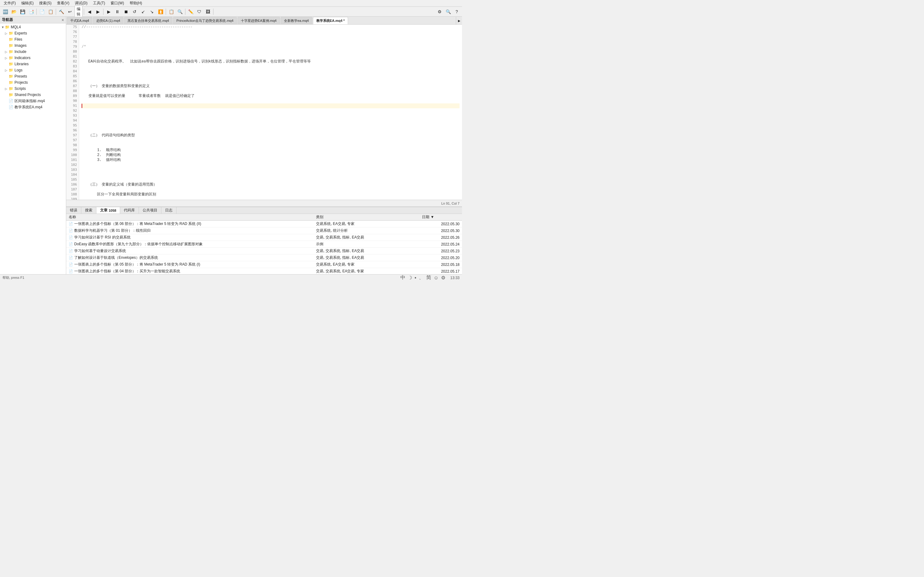 The height and width of the screenshot is (577, 924). I want to click on menu-edit: 编辑(E), so click(27, 3).